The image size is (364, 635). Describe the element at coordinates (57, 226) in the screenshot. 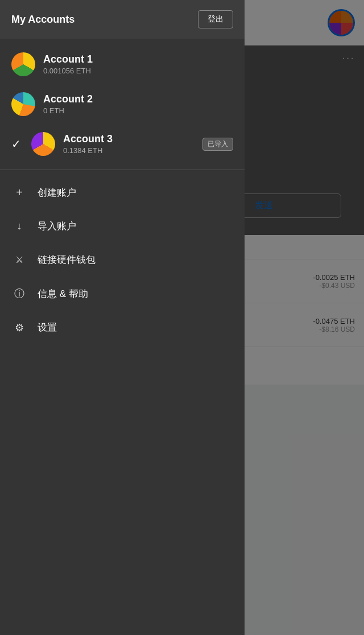

I see `import-account-label: 导入账户` at that location.